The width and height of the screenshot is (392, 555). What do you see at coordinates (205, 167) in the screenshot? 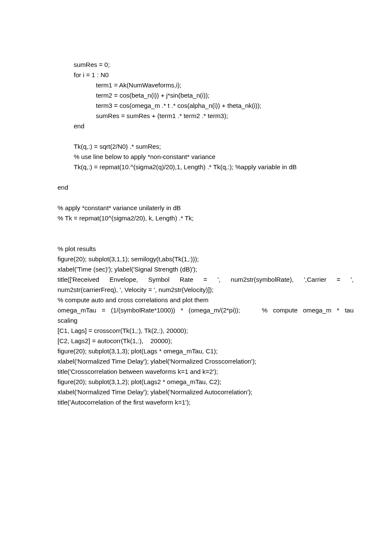
I see `code-line: Tk(q,:) = repmat(10.^(sigma2(q)/20),1, L…` at bounding box center [205, 167].